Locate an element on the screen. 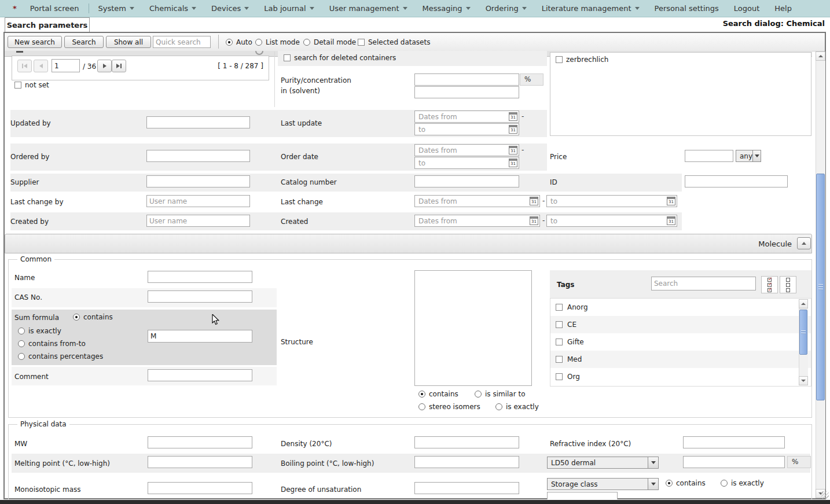  view-mode-radio-detail-mode: Detail mode is located at coordinates (330, 42).